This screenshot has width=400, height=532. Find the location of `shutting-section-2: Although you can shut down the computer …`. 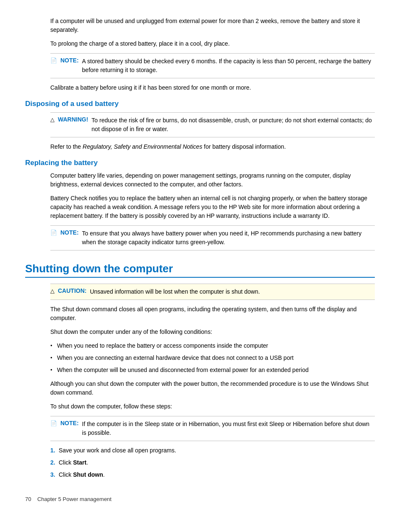

shutting-section-2: Although you can shut down the computer … is located at coordinates (213, 411).